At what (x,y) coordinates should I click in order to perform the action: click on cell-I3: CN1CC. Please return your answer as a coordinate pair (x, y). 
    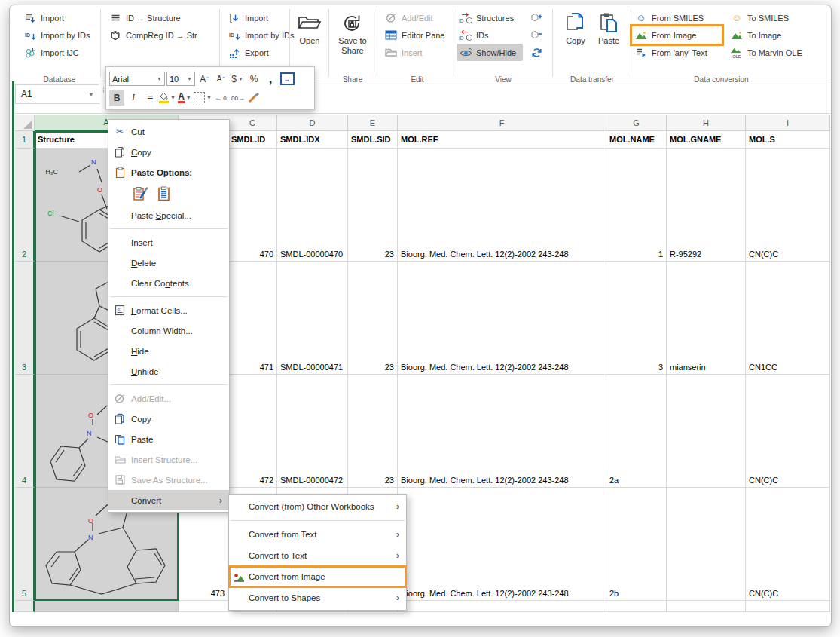
    Looking at the image, I should click on (788, 318).